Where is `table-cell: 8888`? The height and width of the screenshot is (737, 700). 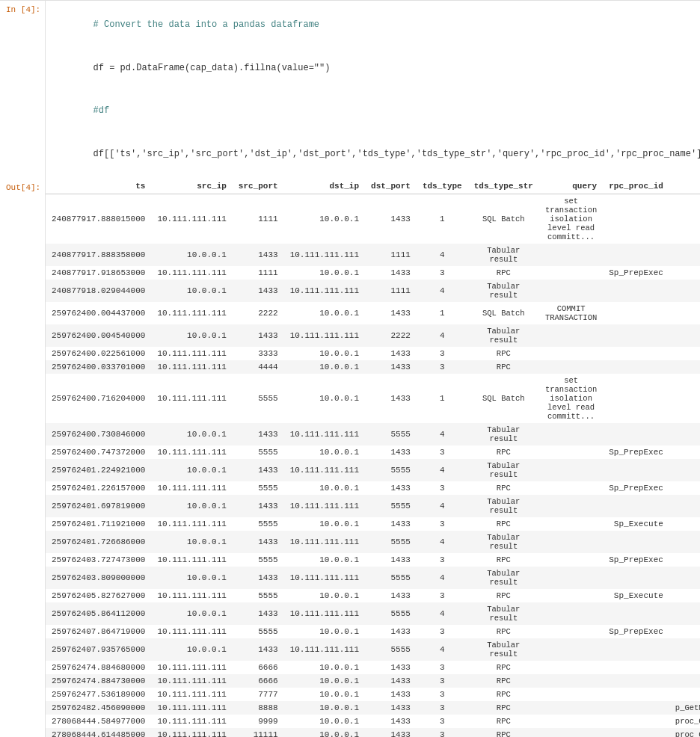
table-cell: 8888 is located at coordinates (259, 708).